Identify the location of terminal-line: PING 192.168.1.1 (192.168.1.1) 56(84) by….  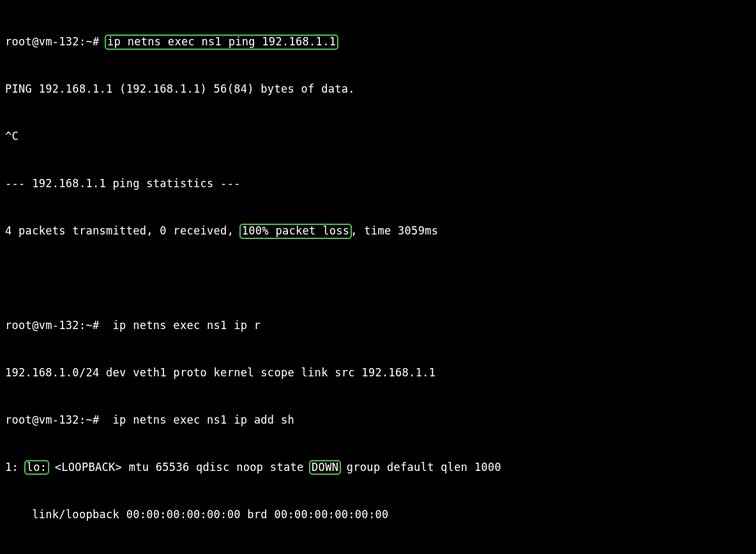
(379, 89).